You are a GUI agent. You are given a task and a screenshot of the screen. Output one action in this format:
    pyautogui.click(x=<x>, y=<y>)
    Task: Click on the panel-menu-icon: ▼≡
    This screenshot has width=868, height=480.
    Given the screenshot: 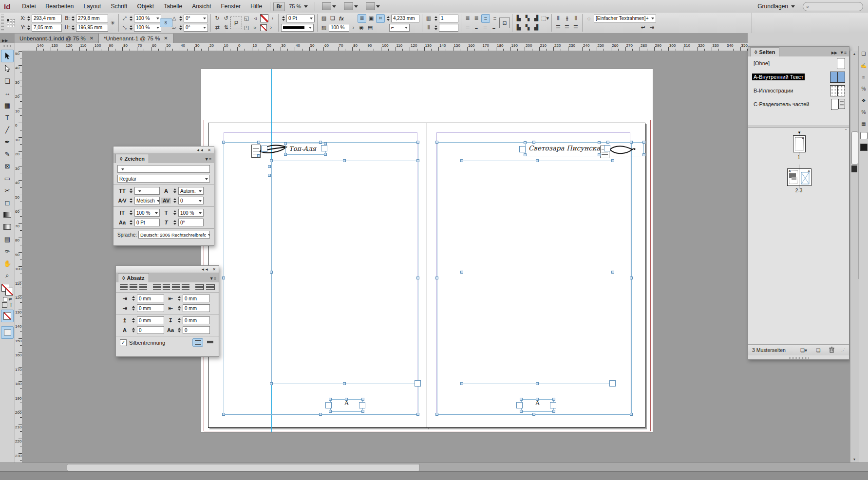 What is the action you would take?
    pyautogui.click(x=843, y=53)
    